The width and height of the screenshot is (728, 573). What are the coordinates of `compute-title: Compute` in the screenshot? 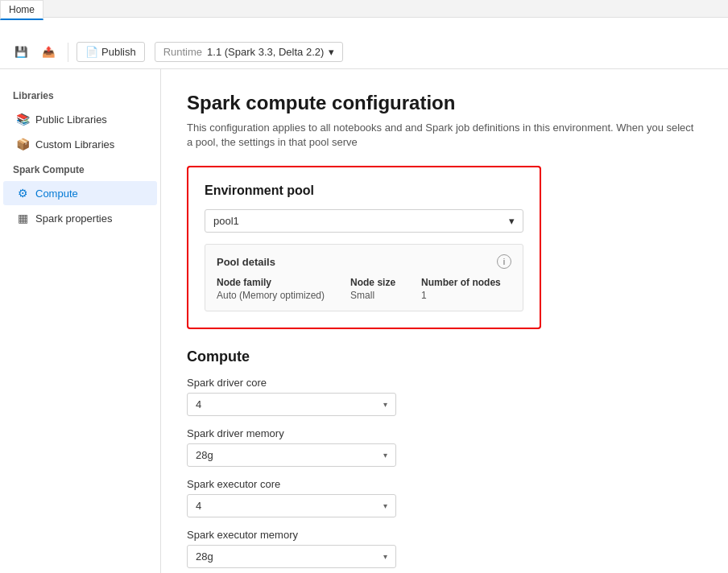 It's located at (445, 357).